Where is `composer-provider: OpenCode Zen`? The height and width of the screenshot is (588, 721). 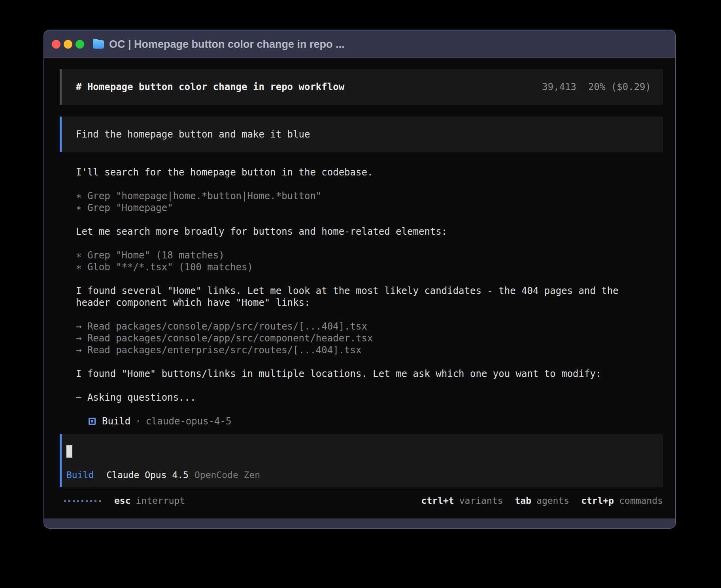 composer-provider: OpenCode Zen is located at coordinates (227, 475).